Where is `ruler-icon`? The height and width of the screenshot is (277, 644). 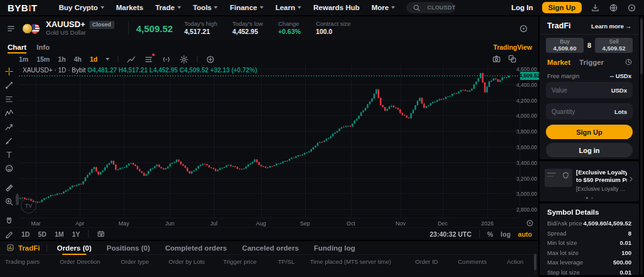 ruler-icon is located at coordinates (9, 188).